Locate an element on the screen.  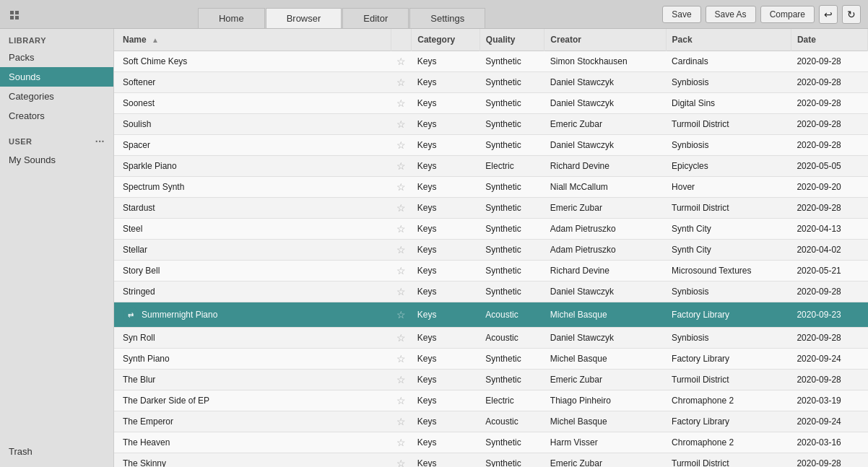
th-quality: Quality is located at coordinates (512, 40).